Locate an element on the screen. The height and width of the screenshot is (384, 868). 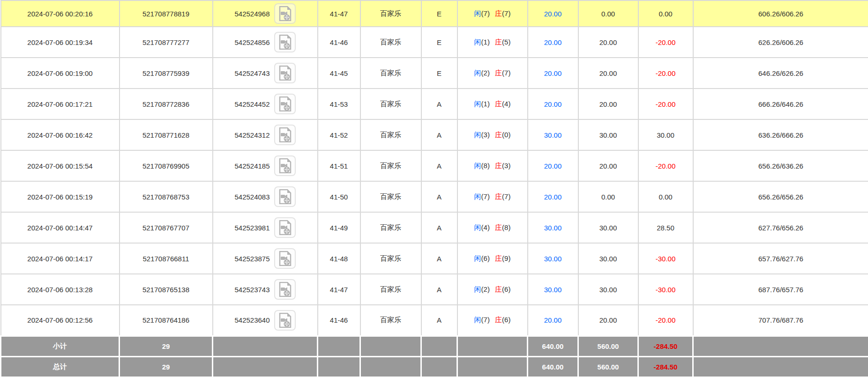
result-cell: 闲(1) 庄(4) is located at coordinates (493, 104).